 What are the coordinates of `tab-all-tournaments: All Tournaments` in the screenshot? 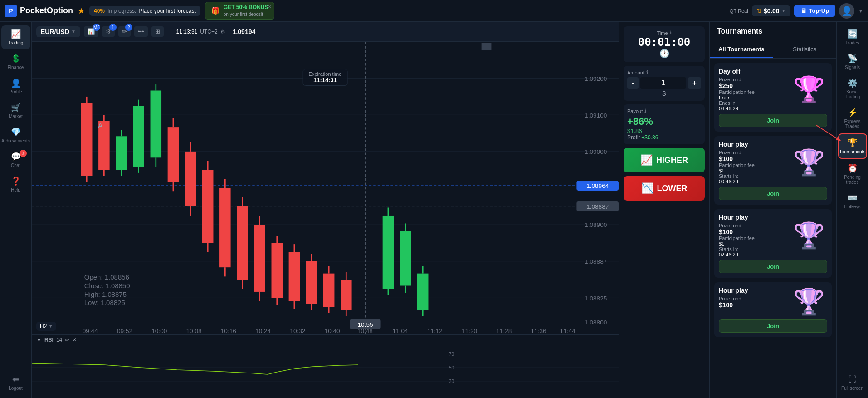 It's located at (741, 50).